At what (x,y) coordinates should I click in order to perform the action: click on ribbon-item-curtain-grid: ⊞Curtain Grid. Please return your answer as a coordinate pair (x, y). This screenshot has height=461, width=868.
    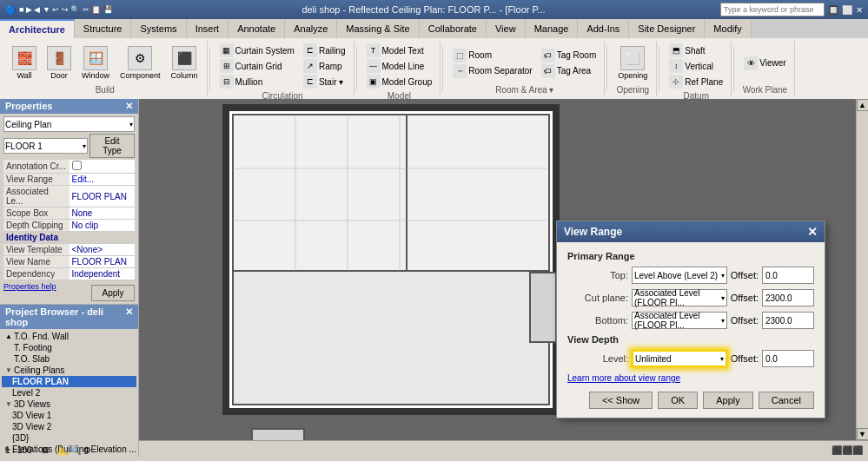
    Looking at the image, I should click on (257, 66).